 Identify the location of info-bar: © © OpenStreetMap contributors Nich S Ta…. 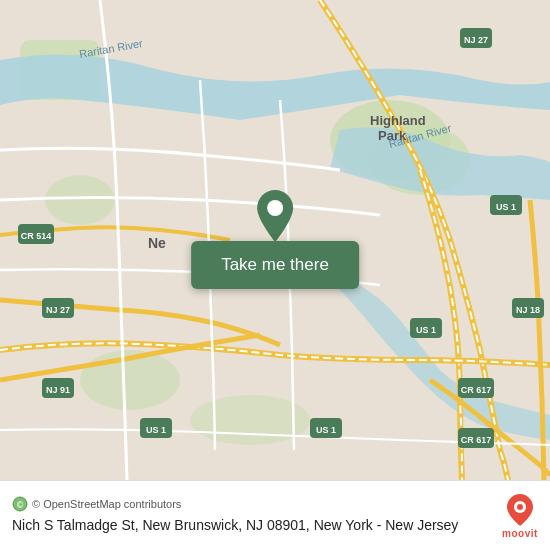
(275, 515).